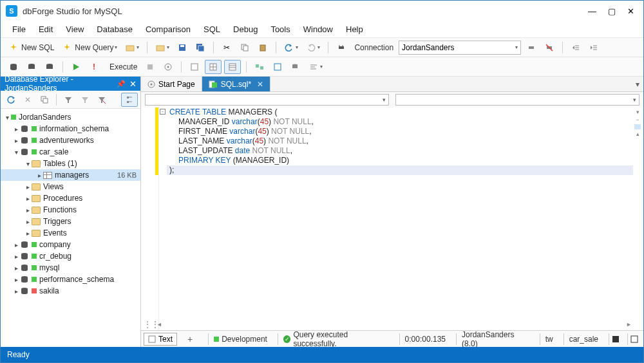 The width and height of the screenshot is (644, 363). Describe the element at coordinates (71, 175) in the screenshot. I see `tree-table-managers: ▸managers16 KB` at that location.